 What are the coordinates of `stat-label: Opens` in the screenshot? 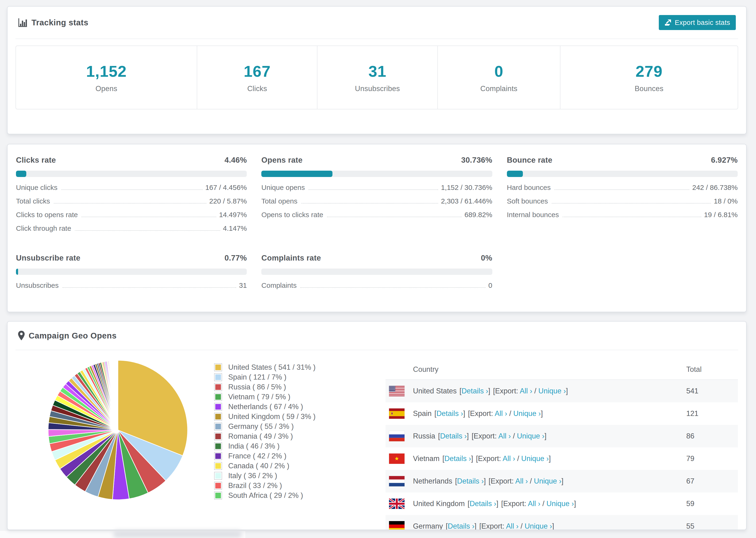 It's located at (106, 89).